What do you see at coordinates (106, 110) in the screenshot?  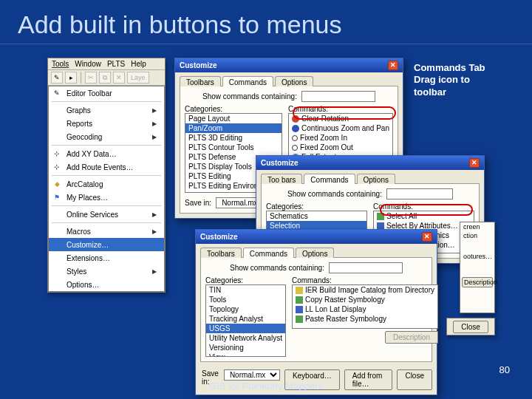 I see `mi-graphs: Graphs▶` at bounding box center [106, 110].